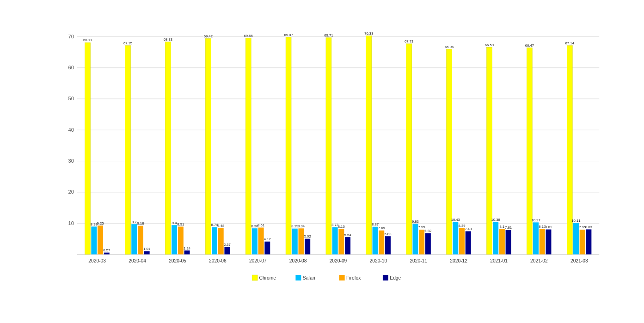 The width and height of the screenshot is (644, 323). I want to click on svg-text: 2020-09, so click(338, 261).